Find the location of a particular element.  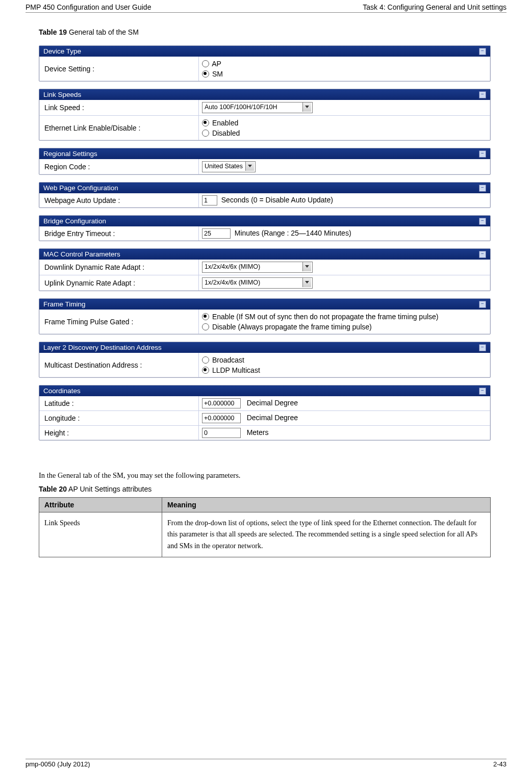

height-label: Height : is located at coordinates (119, 433).